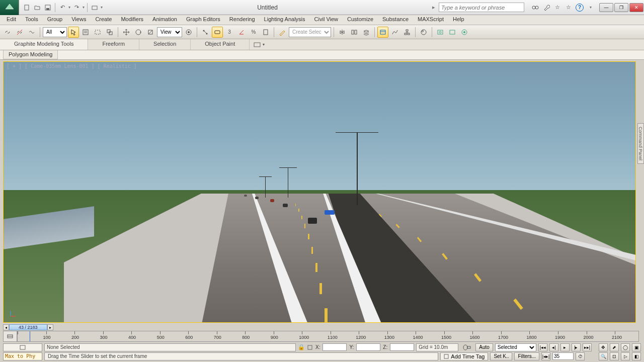 The height and width of the screenshot is (362, 644). I want to click on percent-snap-icon: %, so click(254, 32).